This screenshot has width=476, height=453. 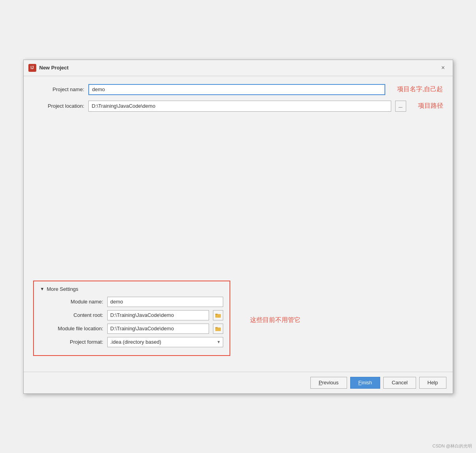 What do you see at coordinates (132, 342) in the screenshot?
I see `project-format-row: Project format: .idea (directory based) …` at bounding box center [132, 342].